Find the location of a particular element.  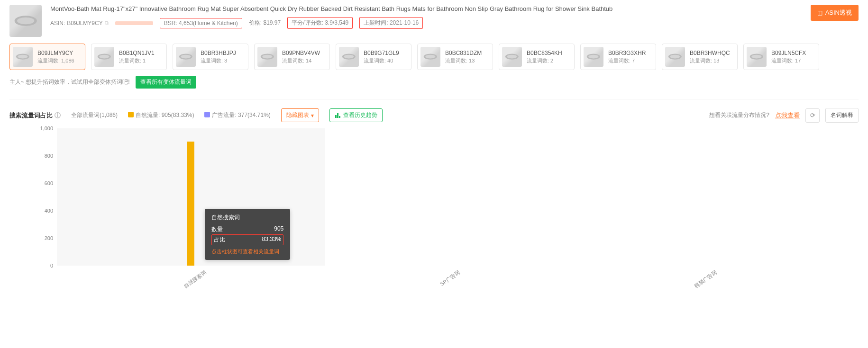

tooltip-qty-value: 905 is located at coordinates (279, 229).